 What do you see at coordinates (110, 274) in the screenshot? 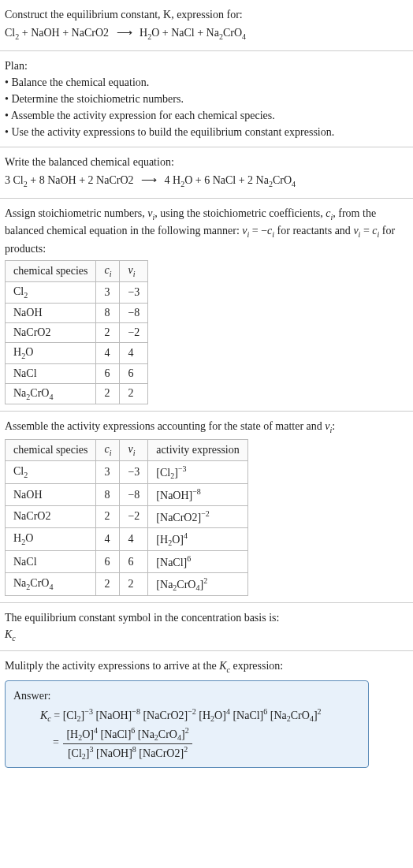
I see `ci-sub: i` at bounding box center [110, 274].